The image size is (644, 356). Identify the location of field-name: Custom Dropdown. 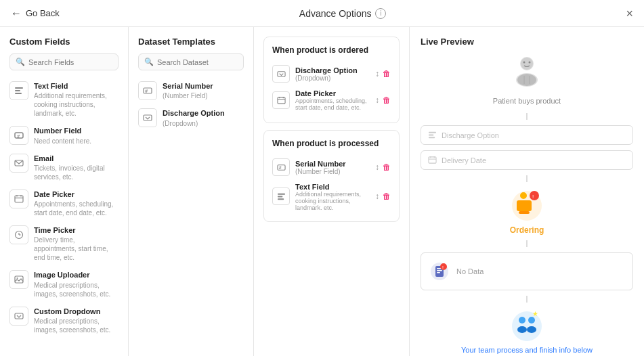
(76, 311).